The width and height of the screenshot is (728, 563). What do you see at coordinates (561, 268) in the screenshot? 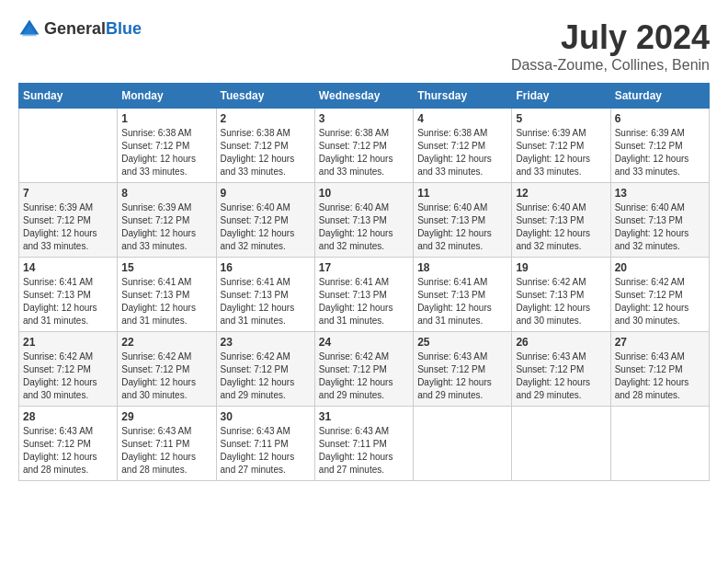
I see `day-number: 19` at bounding box center [561, 268].